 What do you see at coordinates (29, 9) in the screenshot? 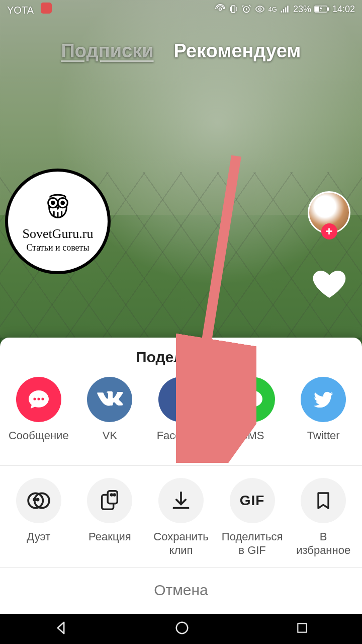
I see `status-left: YOTA` at bounding box center [29, 9].